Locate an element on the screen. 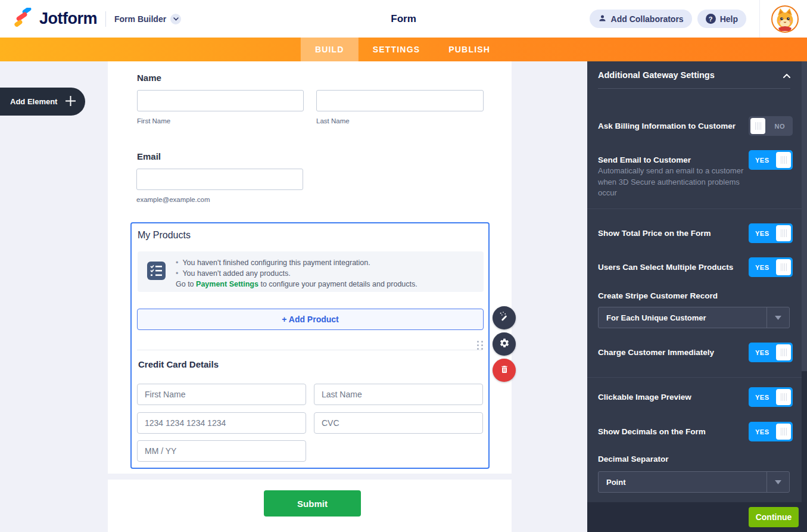 This screenshot has width=807, height=532. builder-navbar: BUILD SETTINGS PUBLISH is located at coordinates (404, 49).